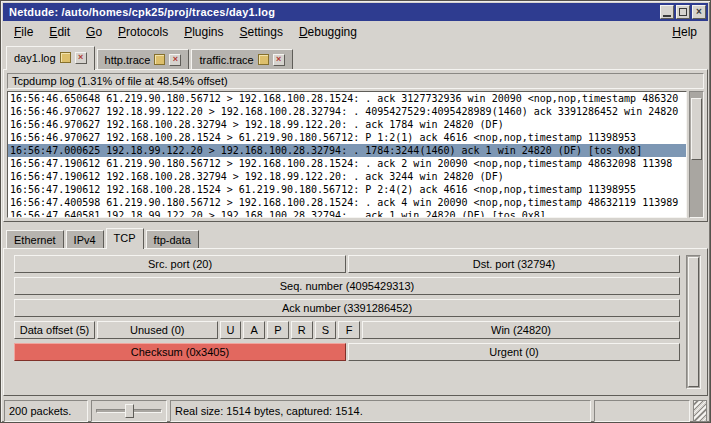  I want to click on menu-help: Help, so click(684, 32).